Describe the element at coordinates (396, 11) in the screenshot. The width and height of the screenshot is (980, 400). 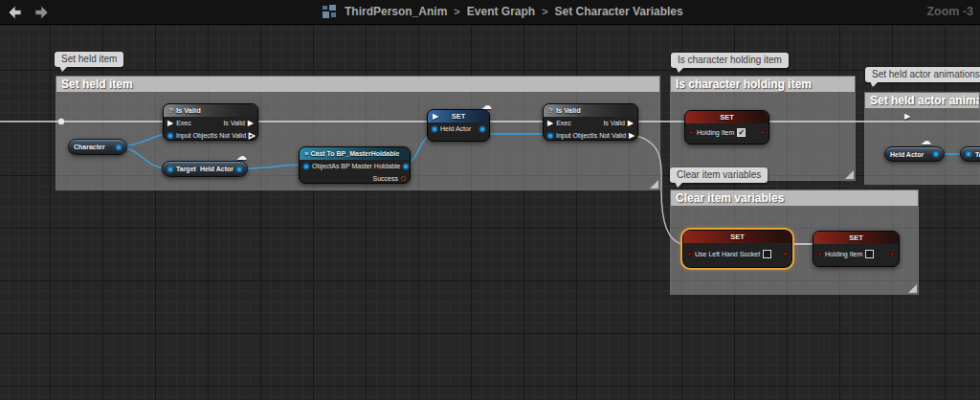
I see `breadcrumb-item-blueprint: ThirdPerson_Anim` at that location.